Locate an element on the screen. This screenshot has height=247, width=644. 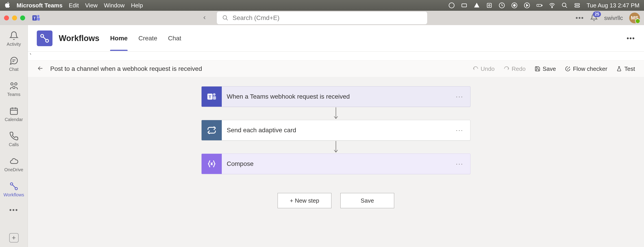
new-step-button: + New step is located at coordinates (304, 200).